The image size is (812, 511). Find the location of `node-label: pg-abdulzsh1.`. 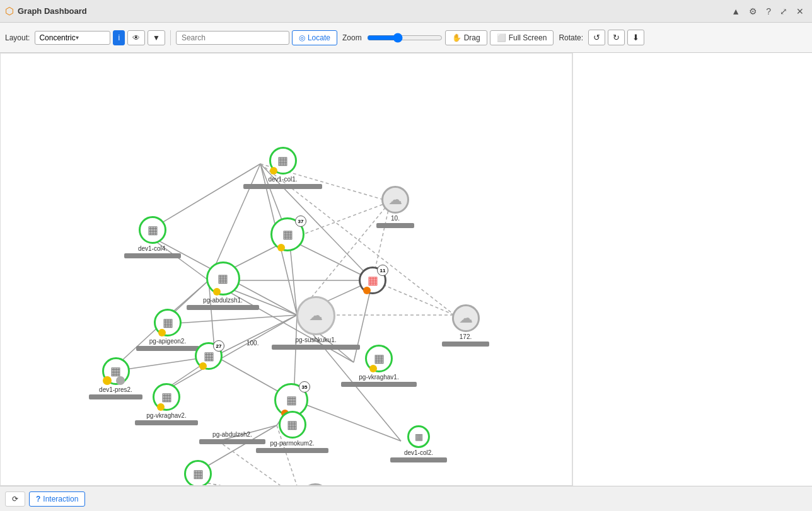

node-label: pg-abdulzsh1. is located at coordinates (223, 300).